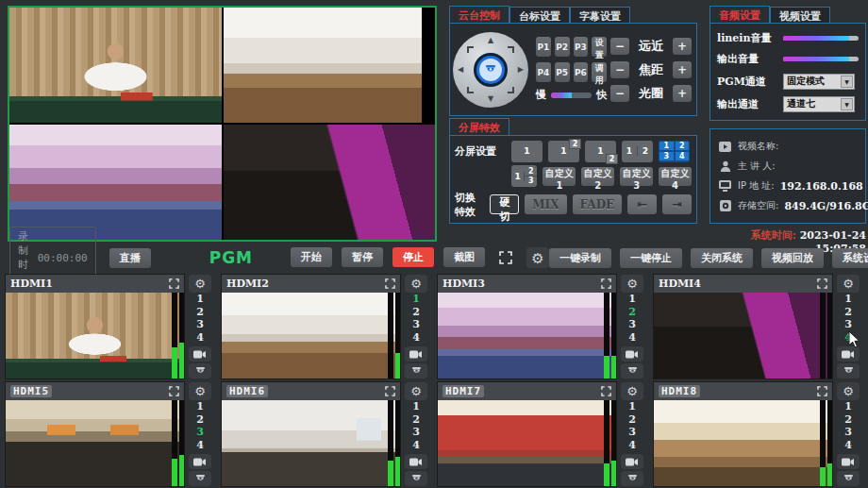 This screenshot has width=868, height=488. Describe the element at coordinates (130, 259) in the screenshot. I see `live-button: 直播` at that location.